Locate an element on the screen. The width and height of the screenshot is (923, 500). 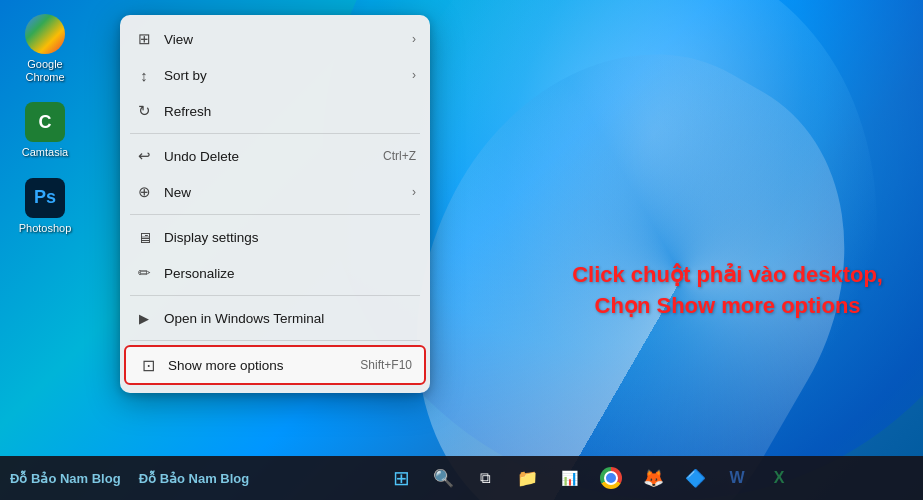
view-icon: ⊞ is located at coordinates (144, 39).